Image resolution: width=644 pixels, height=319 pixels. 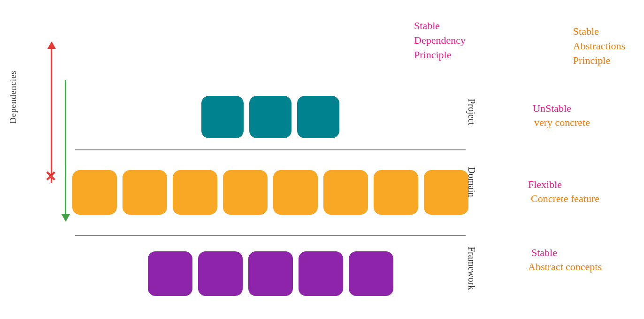 I want to click on domain-layer-label: Domain, so click(x=471, y=182).